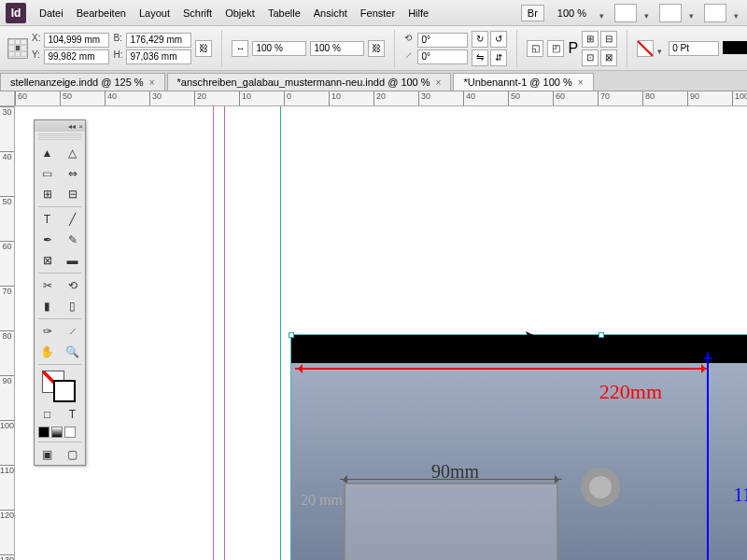 This screenshot has width=747, height=560. I want to click on ruler-tick: 40, so click(127, 99).